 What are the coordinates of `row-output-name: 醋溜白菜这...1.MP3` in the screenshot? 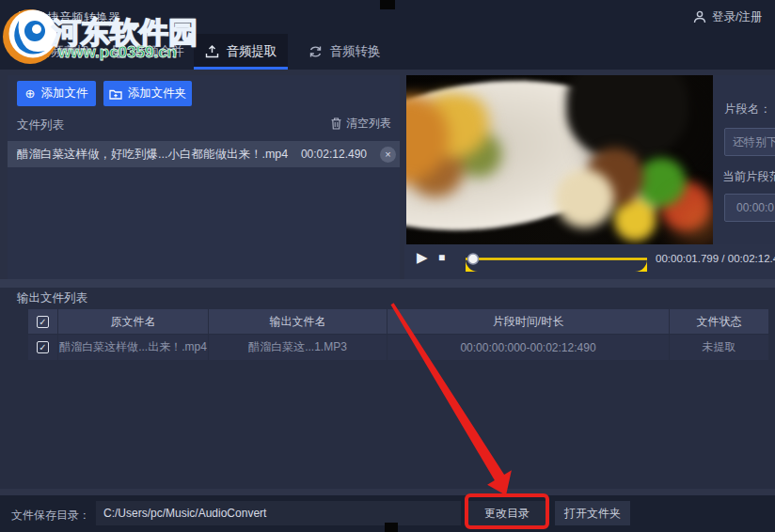 It's located at (298, 348).